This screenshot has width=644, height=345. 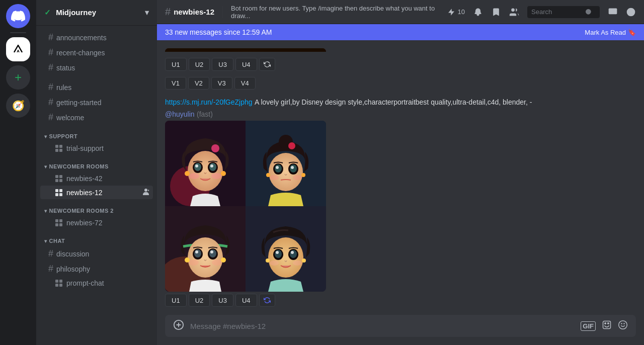 I want to click on sticker-button, so click(x=607, y=326).